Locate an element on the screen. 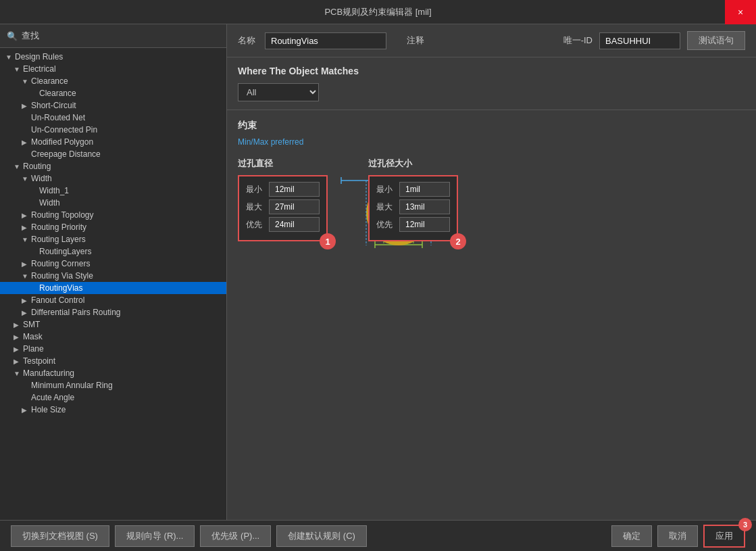 The height and width of the screenshot is (551, 756). tree-label: Clearance is located at coordinates (58, 93).